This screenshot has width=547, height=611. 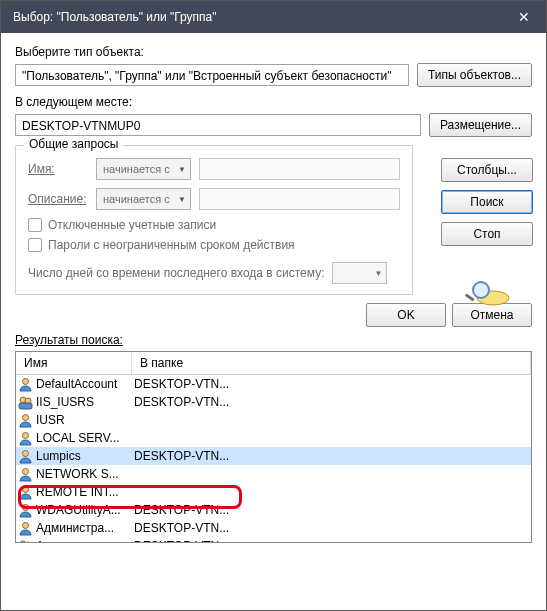 I want to click on no-expire-label: Пароли с неограниченным сроком действия, so click(x=172, y=245).